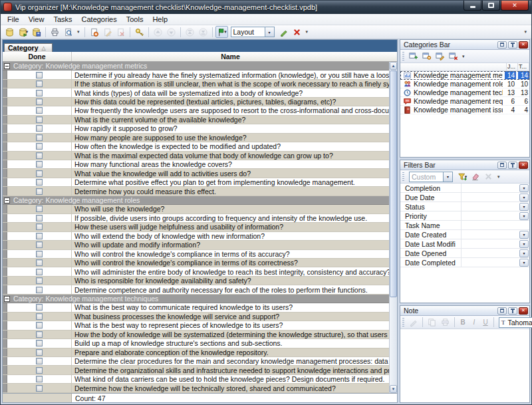  I want to click on note-header: Note ✕, so click(465, 311).